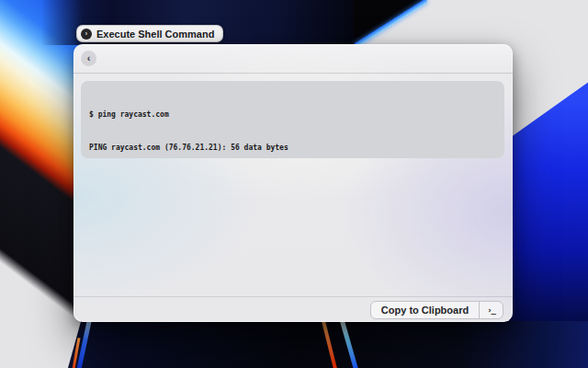 The width and height of the screenshot is (588, 368). I want to click on chevron-left-icon: ‹, so click(89, 59).